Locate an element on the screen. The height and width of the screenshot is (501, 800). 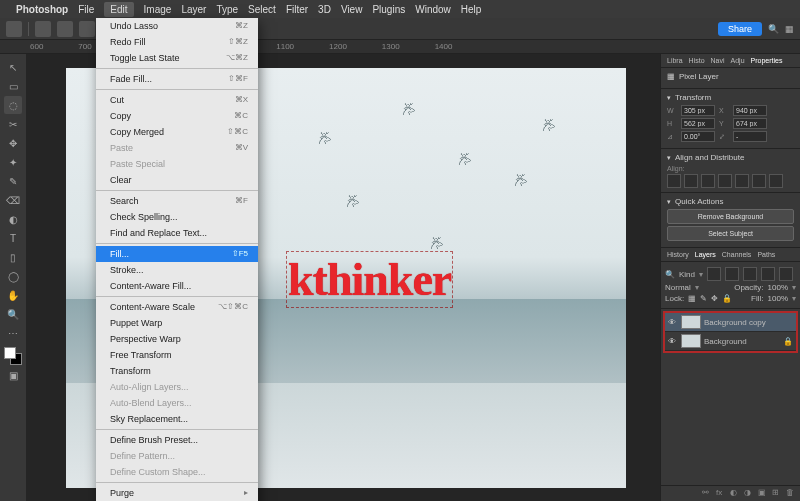
menu-3d: 3D is located at coordinates (324, 10).